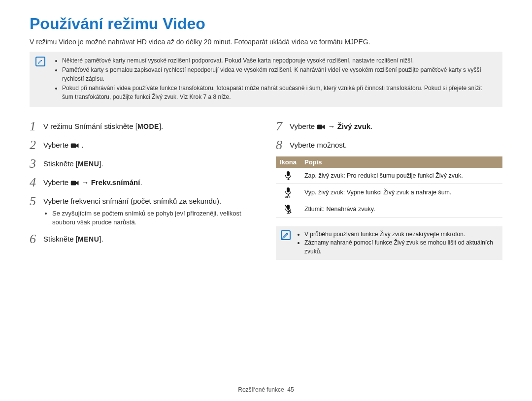  I want to click on step-text: V režimu Snímání stiskněte [, so click(91, 126).